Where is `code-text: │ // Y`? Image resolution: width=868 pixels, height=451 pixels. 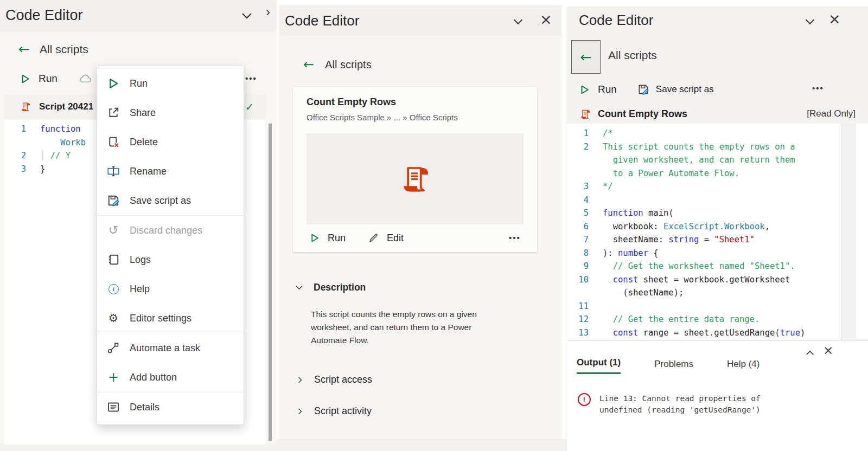
code-text: │ // Y is located at coordinates (48, 156).